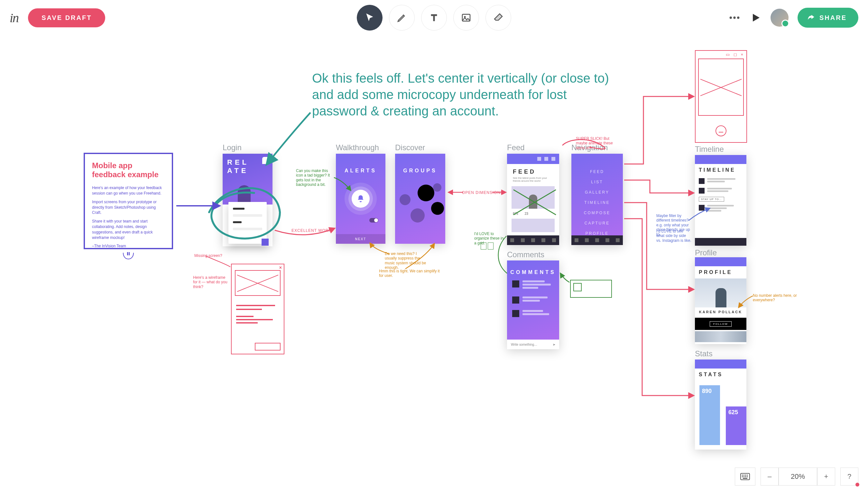 Image resolution: width=868 pixels, height=492 pixels. Describe the element at coordinates (361, 199) in the screenshot. I see `artboard-walkthrough: ALERTS NEXT` at that location.